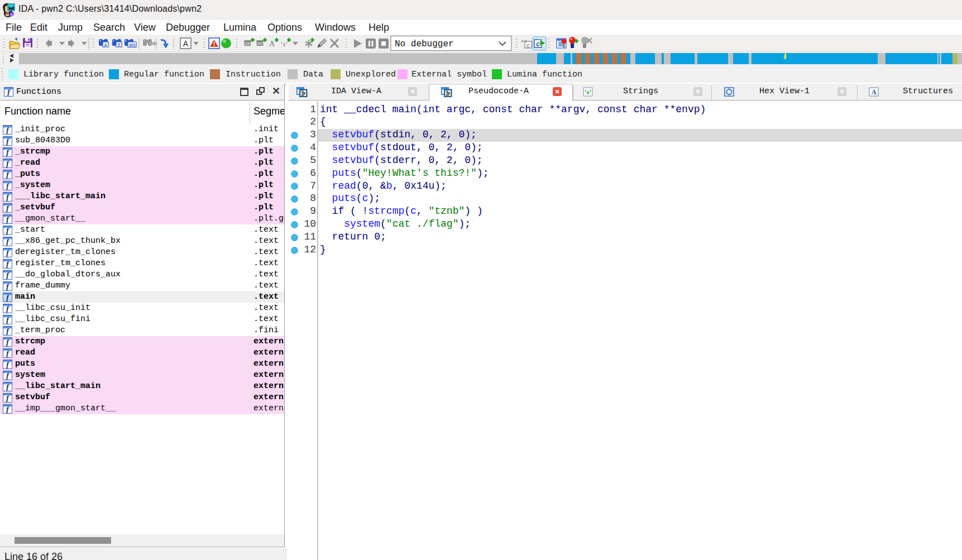 This screenshot has height=560, width=962. Describe the element at coordinates (260, 44) in the screenshot. I see `svg-text: DATA` at that location.